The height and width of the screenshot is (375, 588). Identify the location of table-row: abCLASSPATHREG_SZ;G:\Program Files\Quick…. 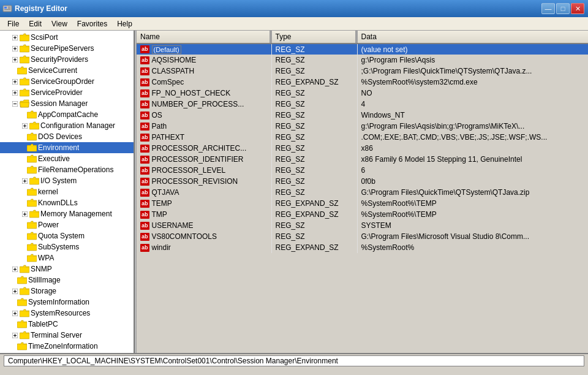
(363, 71).